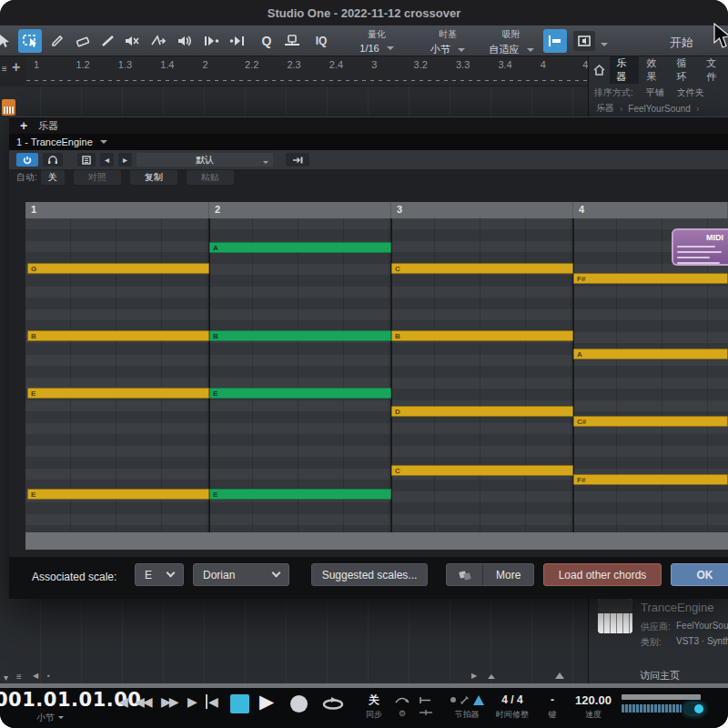 The height and width of the screenshot is (728, 728). I want to click on tempo-control: 120.00 速度, so click(593, 706).